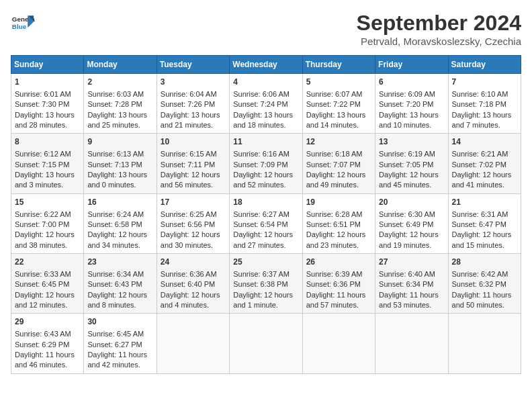 The height and width of the screenshot is (411, 532). I want to click on day-number: 1, so click(47, 82).